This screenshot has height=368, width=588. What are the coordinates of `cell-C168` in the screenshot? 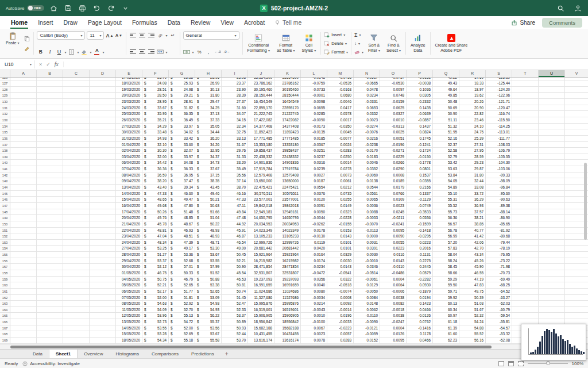 It's located at (76, 334).